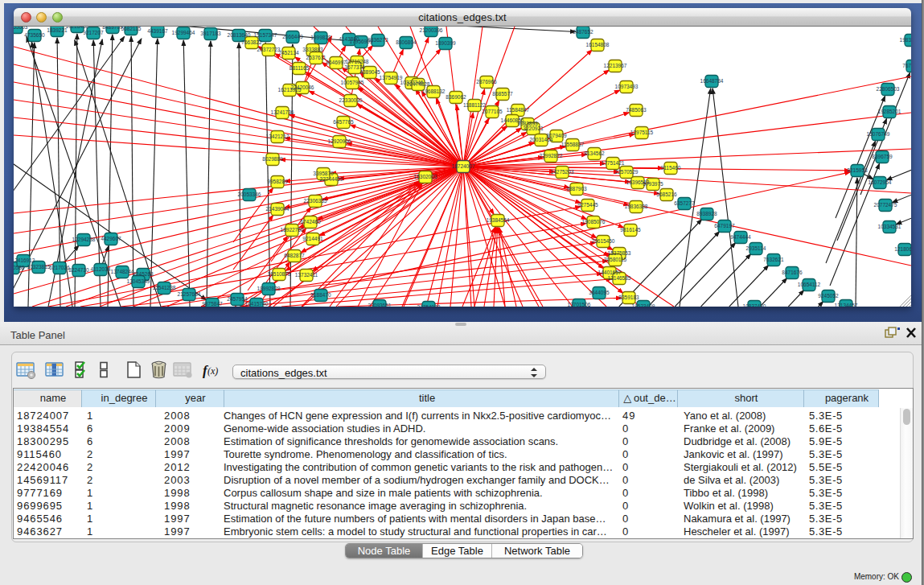  What do you see at coordinates (577, 188) in the screenshot?
I see `svg-text: 9887903` at bounding box center [577, 188].